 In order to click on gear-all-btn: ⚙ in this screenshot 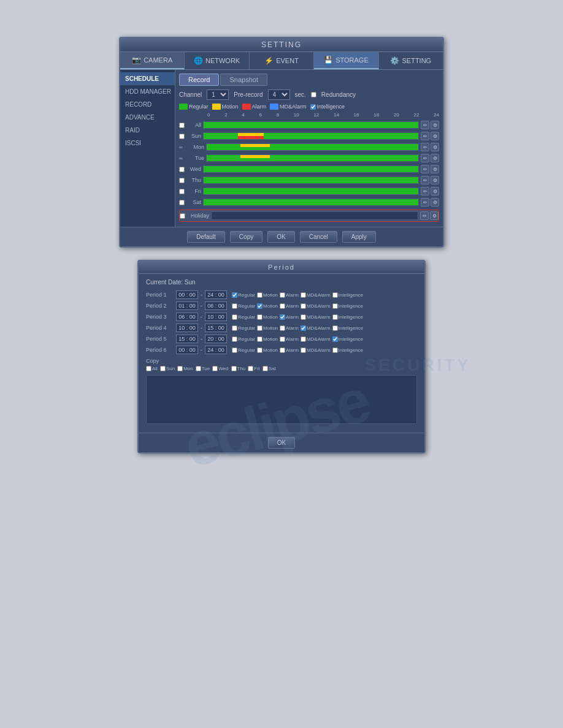, I will do `click(435, 125)`.